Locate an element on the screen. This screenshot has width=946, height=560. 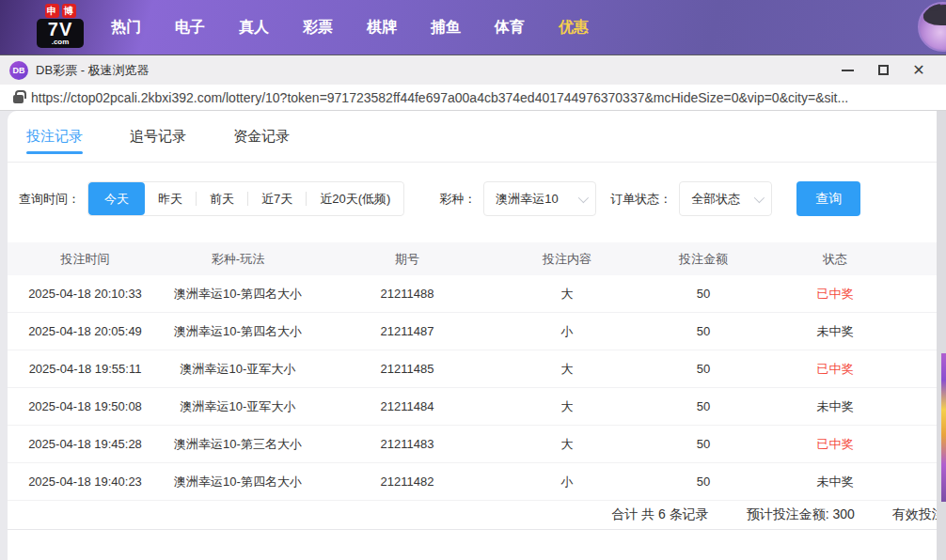
table-row: 2025-04-18 20:10:33 澳洲幸运10-第四名大小 2121148… is located at coordinates (477, 294).